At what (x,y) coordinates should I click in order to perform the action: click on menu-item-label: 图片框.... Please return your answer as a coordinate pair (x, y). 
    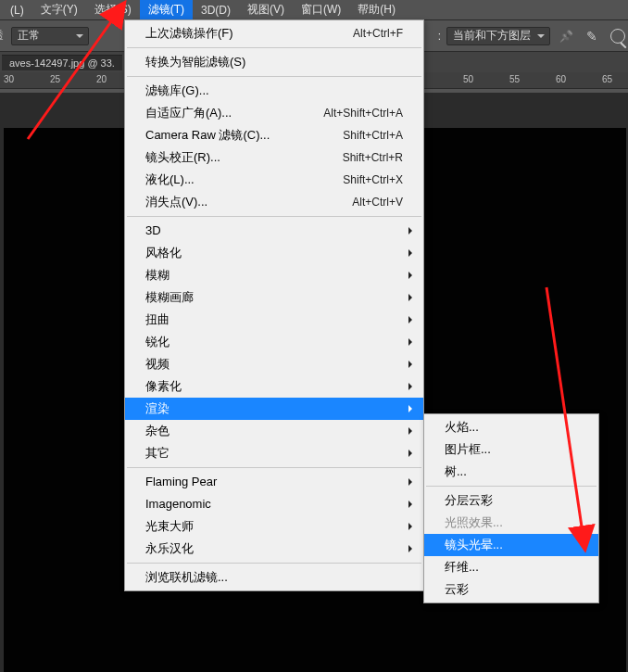
    Looking at the image, I should click on (468, 450).